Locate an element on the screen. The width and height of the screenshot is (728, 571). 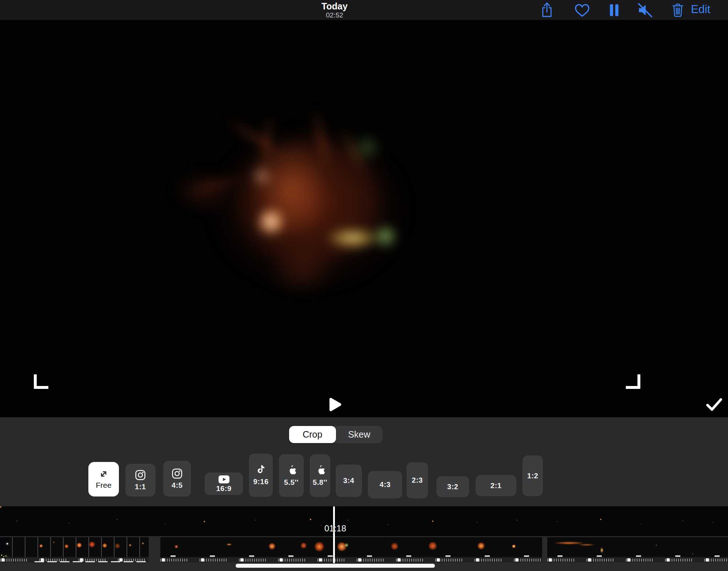
aspect-16-9-button: 16:9 is located at coordinates (224, 484).